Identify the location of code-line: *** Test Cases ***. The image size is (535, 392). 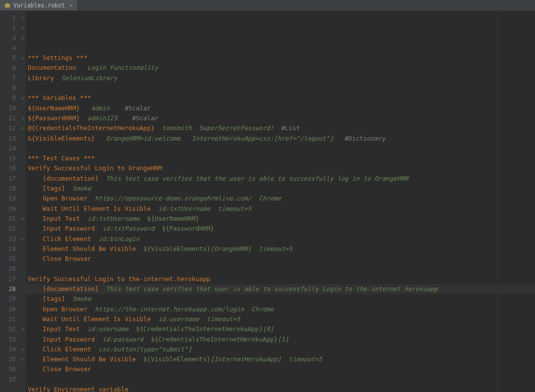
(281, 158).